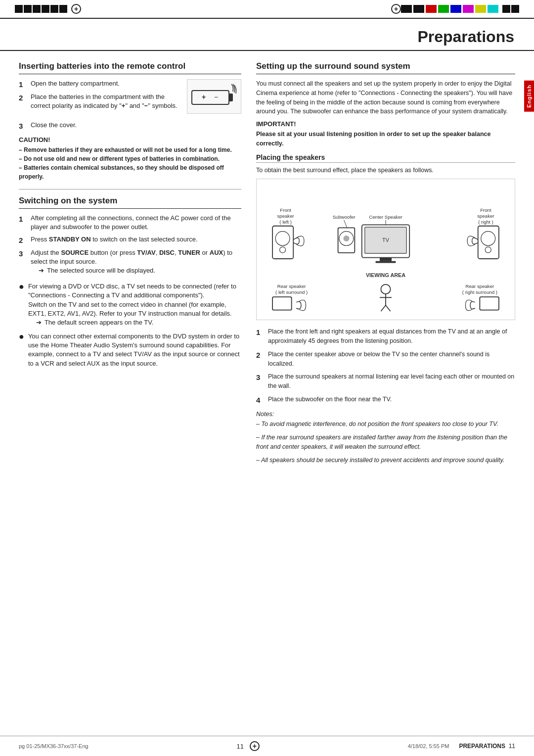  I want to click on batteries-section-title: Inserting batteries into the remote cont…, so click(130, 67).